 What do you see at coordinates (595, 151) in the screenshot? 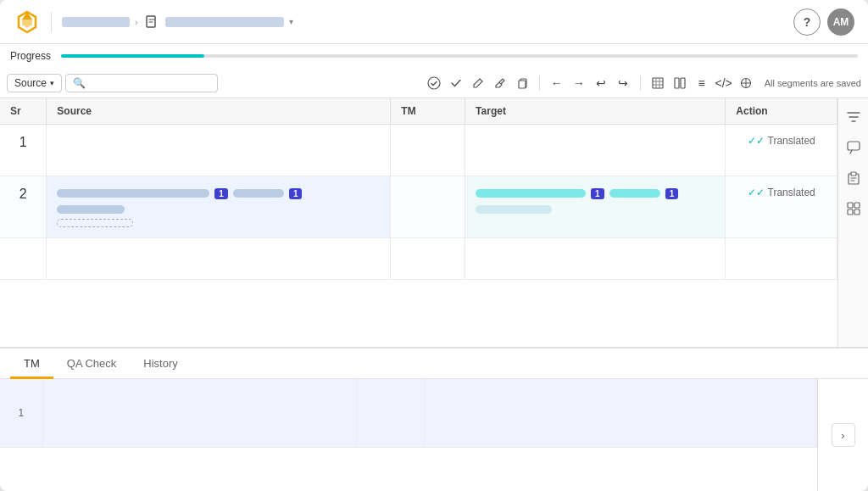
I see `row-1-target` at bounding box center [595, 151].